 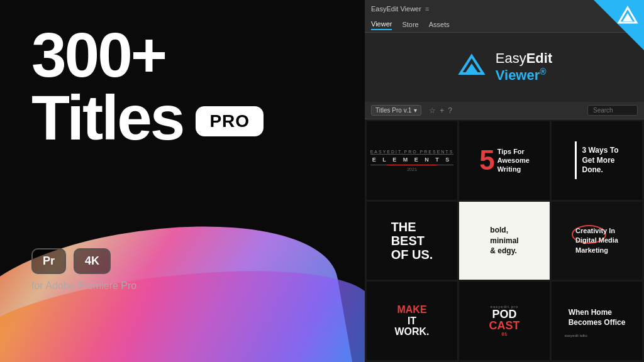 I want to click on tile-podcast-sub: 01, so click(x=504, y=334).